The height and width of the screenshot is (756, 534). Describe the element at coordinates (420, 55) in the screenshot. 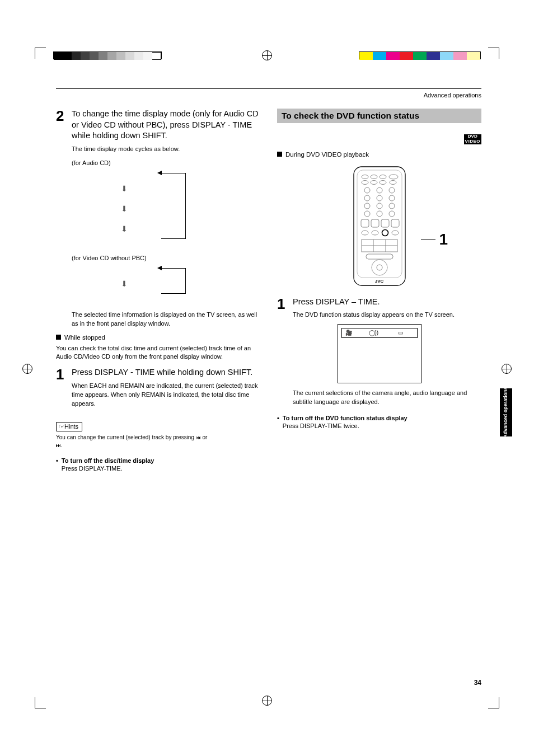

I see `color-swatch-strip` at that location.